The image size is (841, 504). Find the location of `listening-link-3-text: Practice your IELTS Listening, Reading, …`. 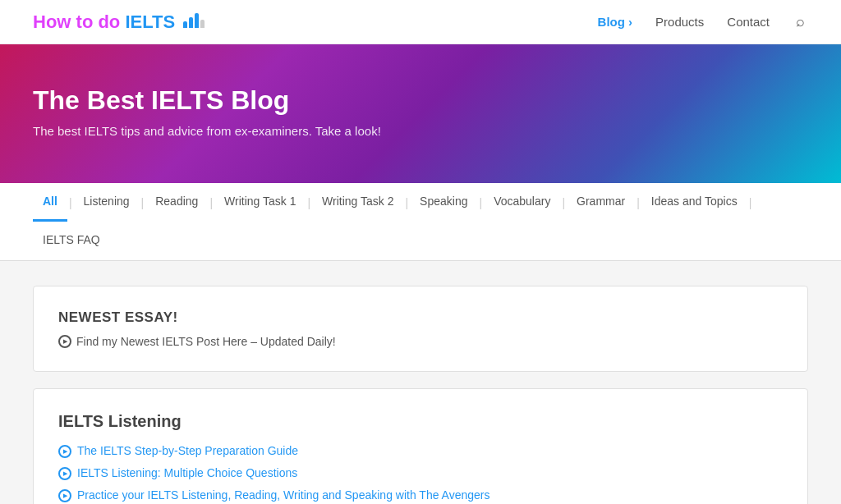

listening-link-3-text: Practice your IELTS Listening, Reading, … is located at coordinates (283, 495).